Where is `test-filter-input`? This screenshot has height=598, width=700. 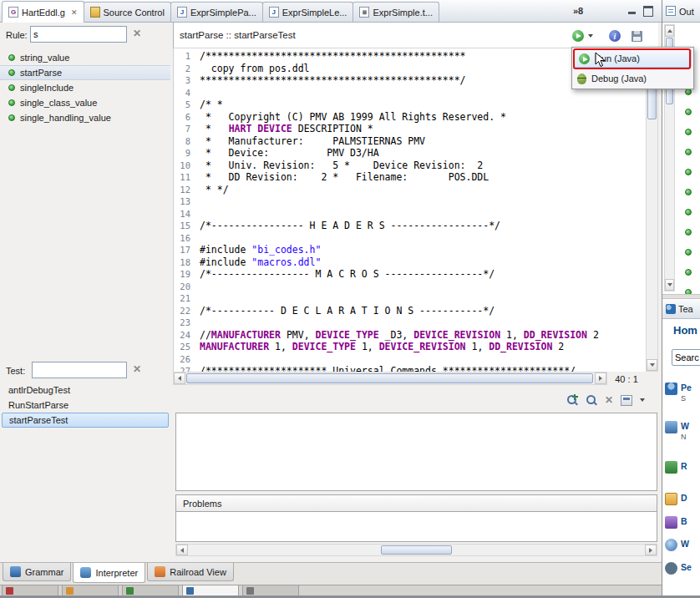
test-filter-input is located at coordinates (79, 370).